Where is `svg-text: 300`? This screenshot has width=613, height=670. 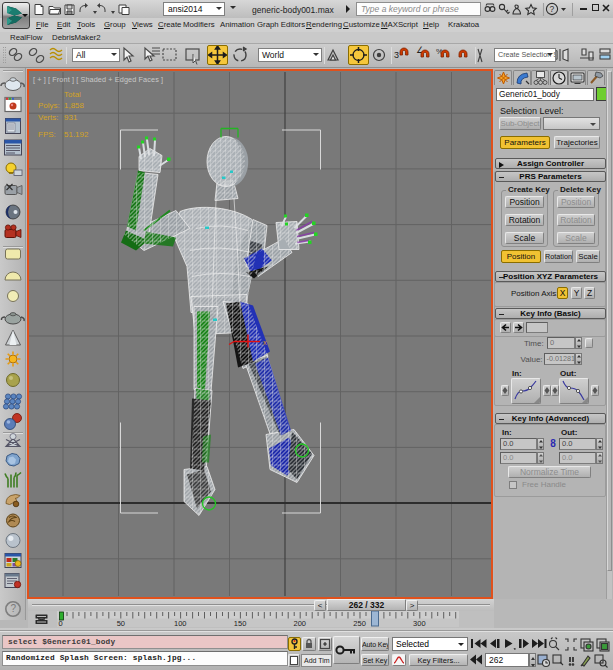 svg-text: 300 is located at coordinates (420, 624).